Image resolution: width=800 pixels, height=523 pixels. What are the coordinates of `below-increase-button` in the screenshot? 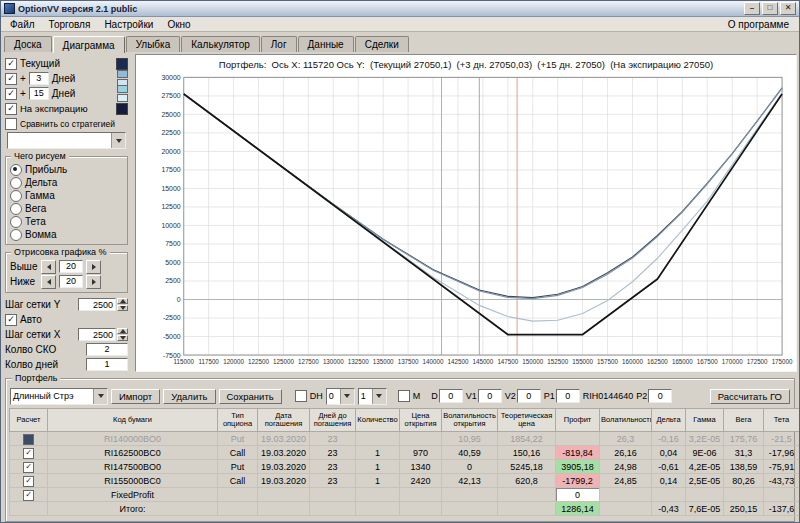 It's located at (94, 282).